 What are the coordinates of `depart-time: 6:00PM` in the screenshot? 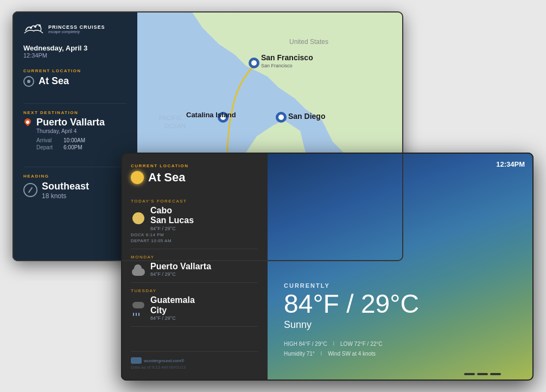 It's located at (73, 148).